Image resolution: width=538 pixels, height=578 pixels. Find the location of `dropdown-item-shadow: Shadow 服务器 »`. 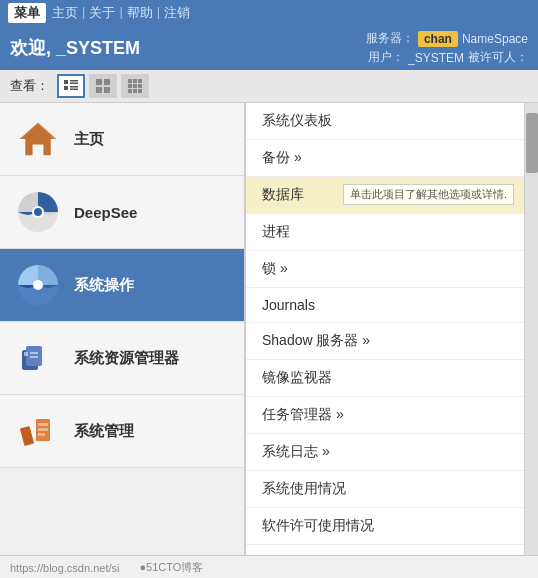

dropdown-item-shadow: Shadow 服务器 » is located at coordinates (385, 342).